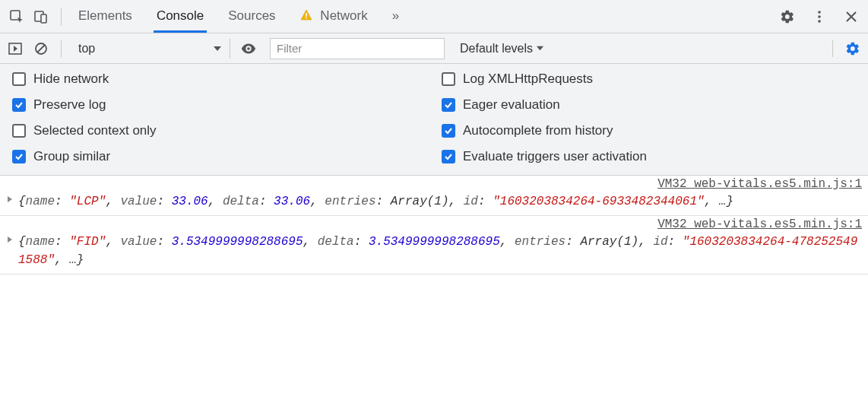 The width and height of the screenshot is (868, 400). Describe the element at coordinates (357, 49) in the screenshot. I see `filter-input` at that location.